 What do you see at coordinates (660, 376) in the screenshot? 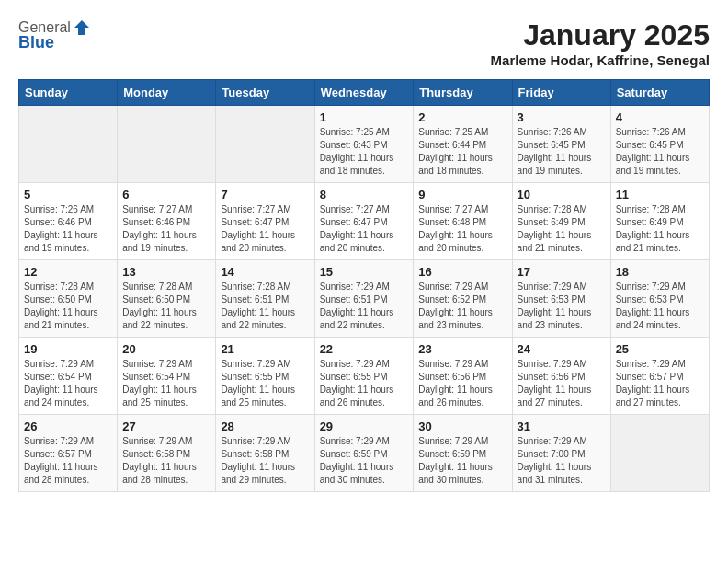
I see `calendar-cell: 25Sunrise: 7:29 AM Sunset: 6:57 PM Dayli…` at bounding box center [660, 376].